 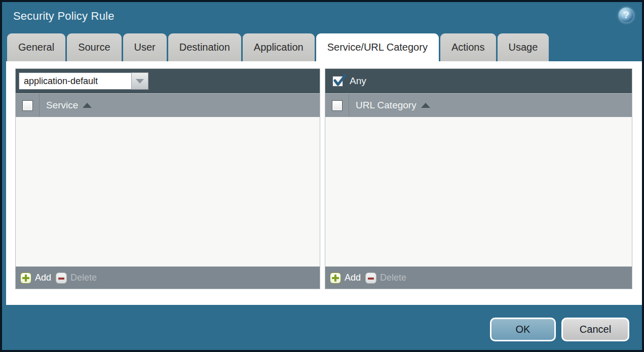 What do you see at coordinates (468, 48) in the screenshot?
I see `tab-actions-label: Actions` at bounding box center [468, 48].